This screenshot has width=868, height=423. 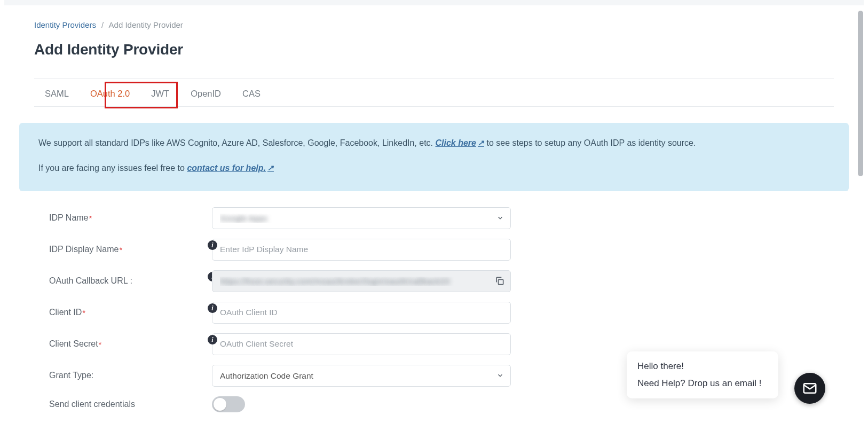 What do you see at coordinates (810, 388) in the screenshot?
I see `mail-icon` at bounding box center [810, 388].